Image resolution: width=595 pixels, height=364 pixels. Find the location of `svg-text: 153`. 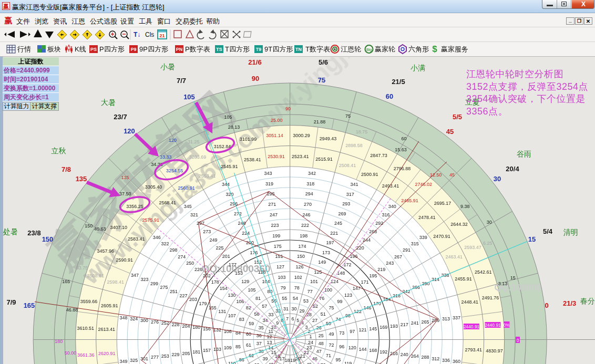

svg-text: 153 is located at coordinates (239, 273).